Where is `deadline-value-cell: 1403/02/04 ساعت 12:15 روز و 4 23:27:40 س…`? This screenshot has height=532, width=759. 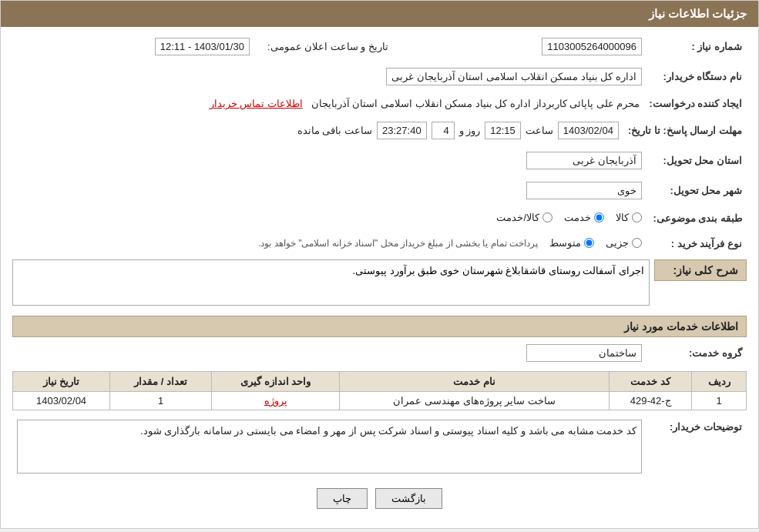
deadline-value-cell: 1403/02/04 ساعت 12:15 روز و 4 23:27:40 س… is located at coordinates (317, 131).